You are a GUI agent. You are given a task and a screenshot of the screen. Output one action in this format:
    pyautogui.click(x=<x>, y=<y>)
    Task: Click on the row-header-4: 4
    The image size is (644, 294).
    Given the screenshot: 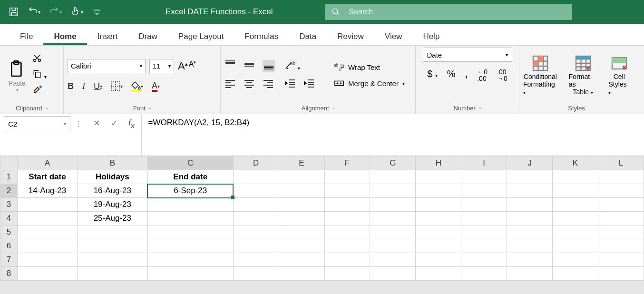 What is the action you would take?
    pyautogui.click(x=9, y=219)
    